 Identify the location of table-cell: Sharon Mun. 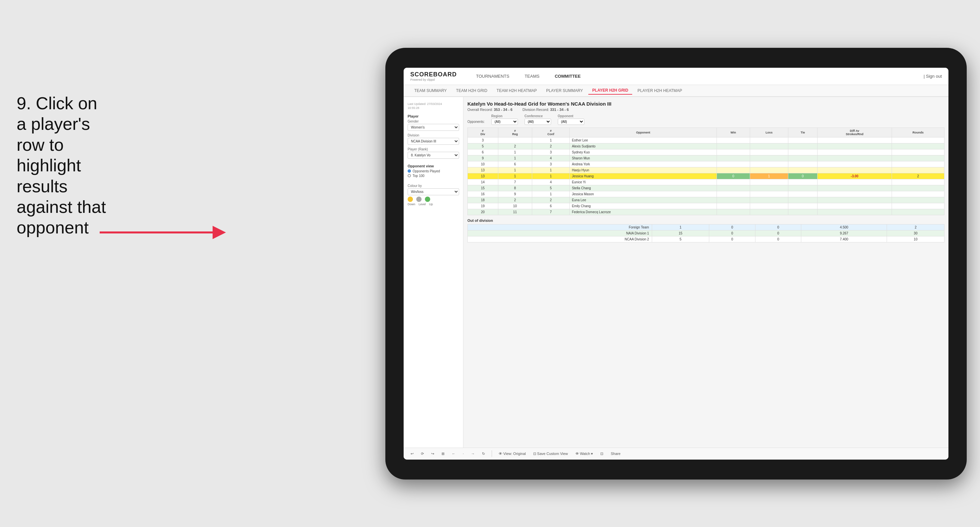
(643, 158).